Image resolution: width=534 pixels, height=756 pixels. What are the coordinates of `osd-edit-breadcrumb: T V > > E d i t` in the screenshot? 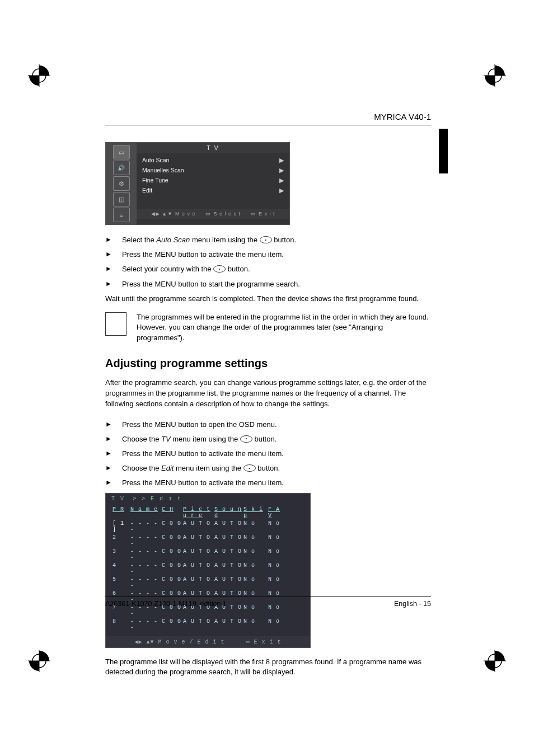 It's located at (208, 499).